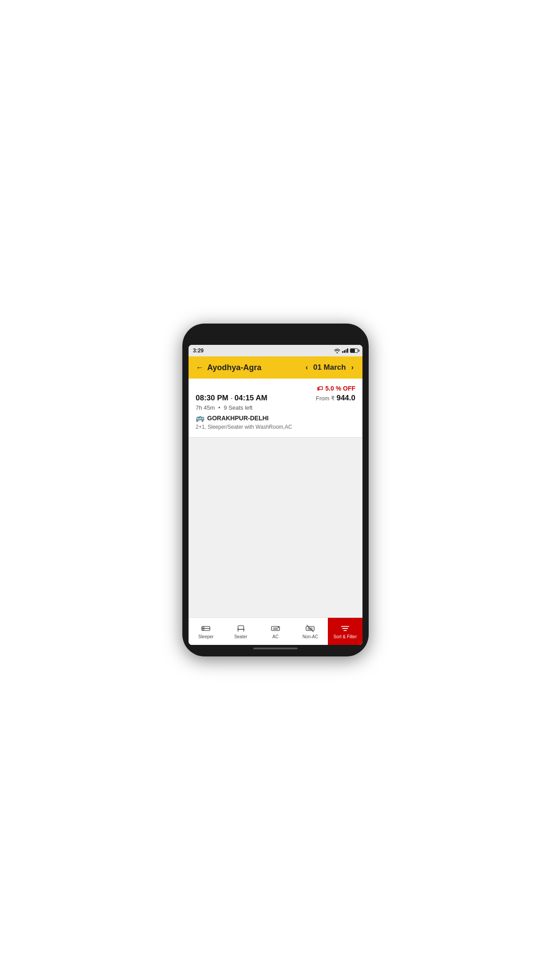 The height and width of the screenshot is (980, 551). What do you see at coordinates (276, 495) in the screenshot?
I see `phone-screen: 3:29` at bounding box center [276, 495].